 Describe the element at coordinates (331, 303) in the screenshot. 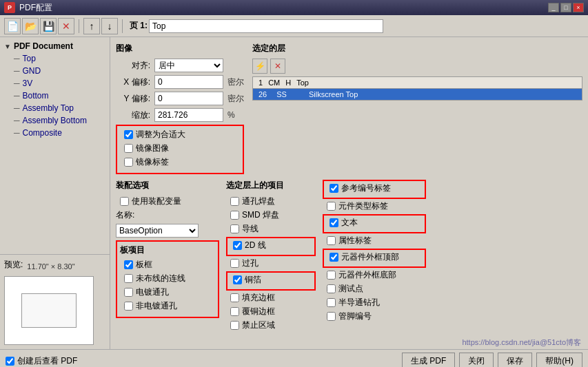

I see `half-hole-checkbox` at that location.